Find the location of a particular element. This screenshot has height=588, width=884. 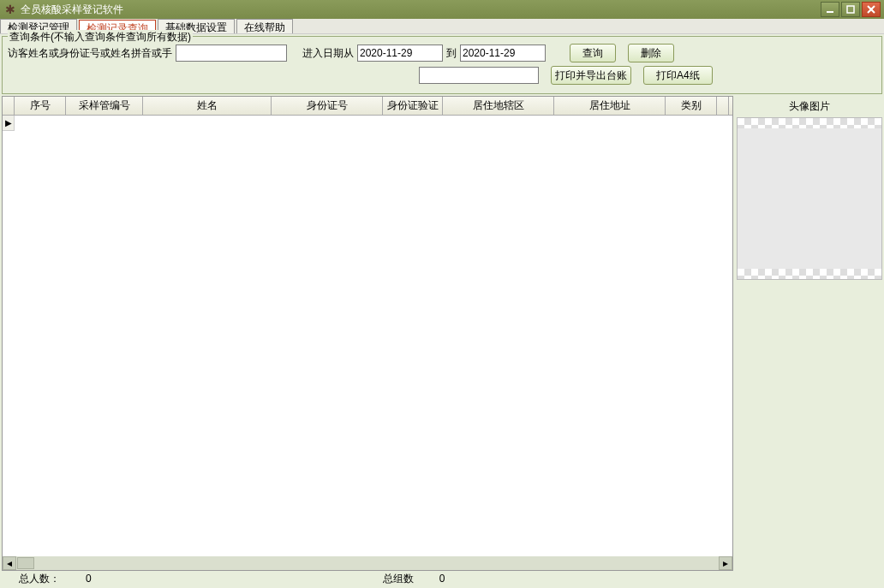

total-people-label: 总人数： is located at coordinates (39, 579).